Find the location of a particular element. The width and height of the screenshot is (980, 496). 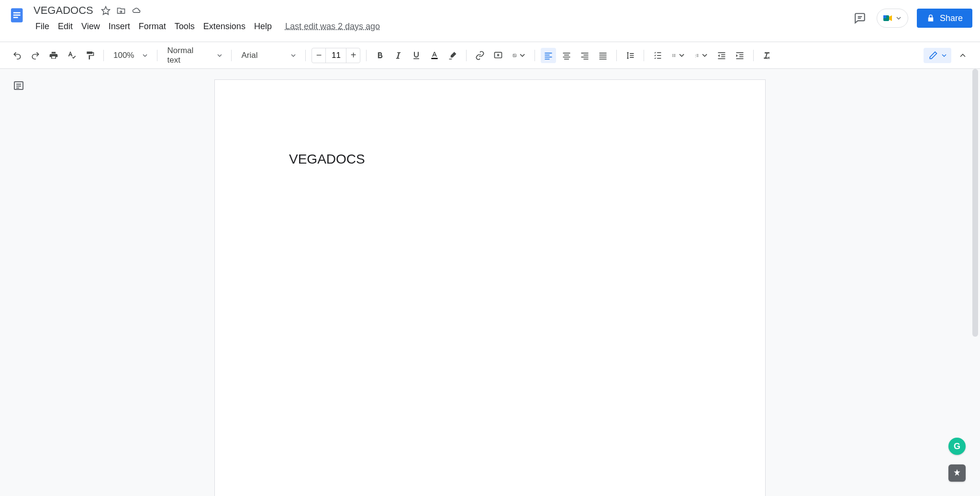

align-right-button is located at coordinates (585, 55).